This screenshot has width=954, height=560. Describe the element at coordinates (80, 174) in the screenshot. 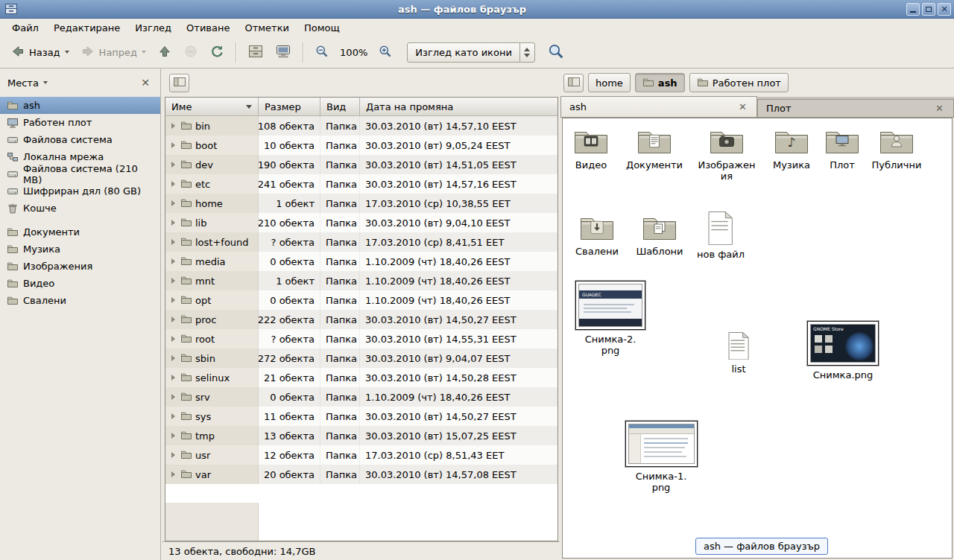

I see `sidebar-item-filesystem-210mb: Файлова система (210 MB)` at that location.